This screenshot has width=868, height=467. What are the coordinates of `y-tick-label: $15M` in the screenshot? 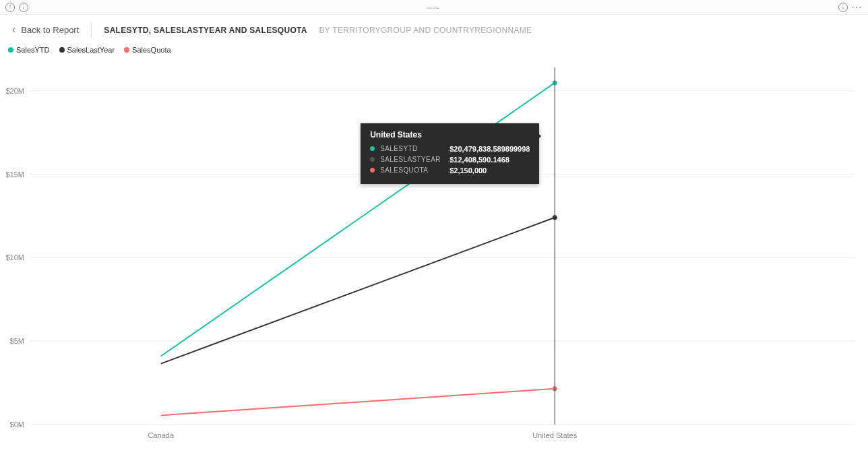 It's located at (15, 175).